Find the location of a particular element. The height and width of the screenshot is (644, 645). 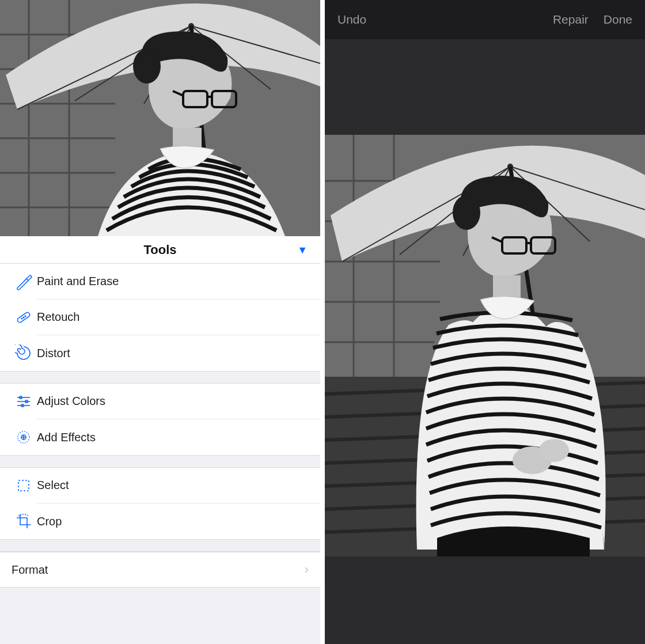

tool-label: Crop is located at coordinates (179, 521).